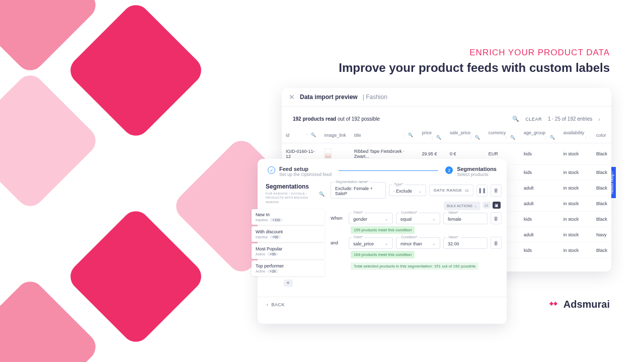 The height and width of the screenshot is (362, 644). What do you see at coordinates (328, 153) in the screenshot?
I see `thumbnail` at bounding box center [328, 153].